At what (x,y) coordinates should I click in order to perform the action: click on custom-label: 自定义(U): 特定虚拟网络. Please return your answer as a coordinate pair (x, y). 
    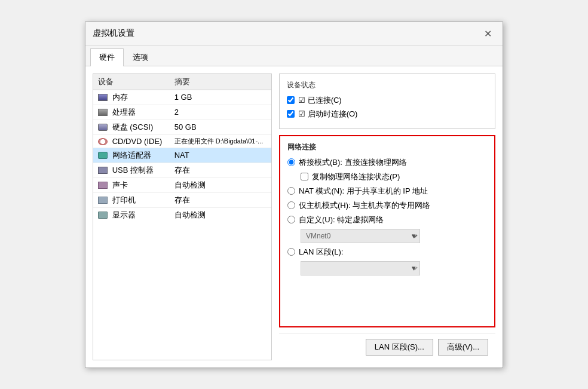
    Looking at the image, I should click on (341, 220).